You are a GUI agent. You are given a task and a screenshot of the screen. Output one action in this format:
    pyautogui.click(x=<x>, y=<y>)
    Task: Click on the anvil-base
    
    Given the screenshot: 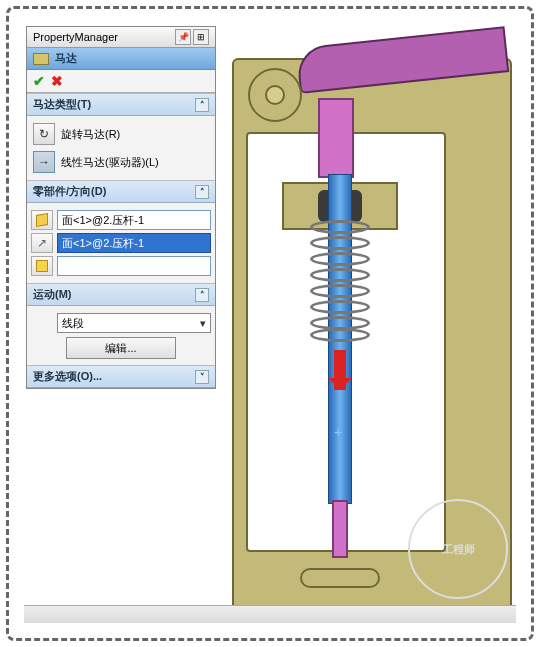 What is the action you would take?
    pyautogui.click(x=340, y=578)
    